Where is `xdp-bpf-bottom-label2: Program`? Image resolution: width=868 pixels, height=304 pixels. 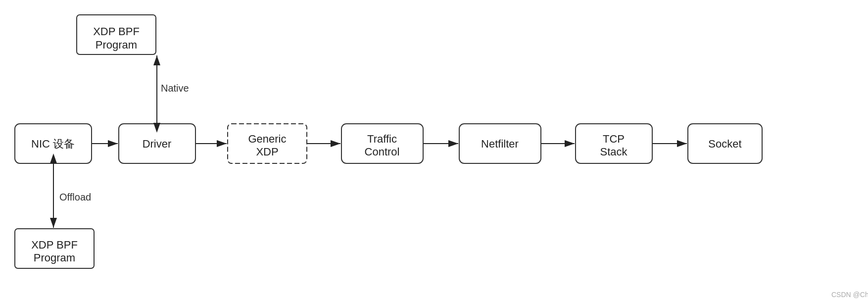
xdp-bpf-bottom-label2: Program is located at coordinates (54, 257).